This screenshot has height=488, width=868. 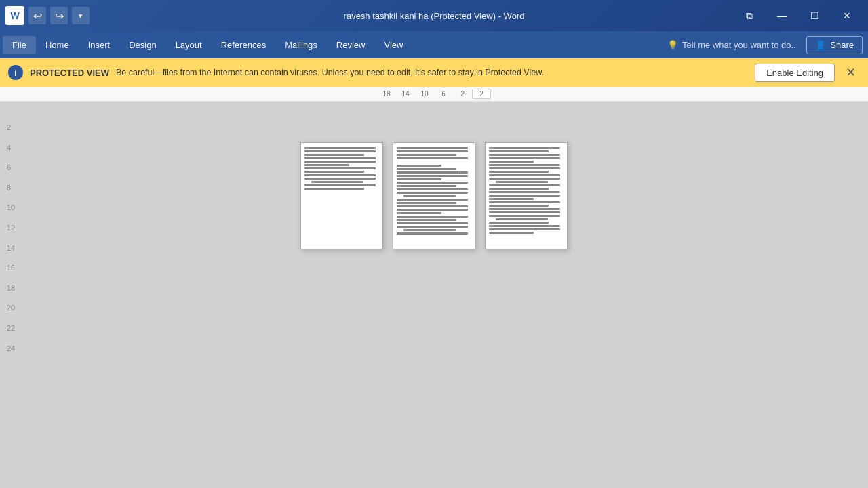 What do you see at coordinates (11, 289) in the screenshot?
I see `margin-num: 18` at bounding box center [11, 289].